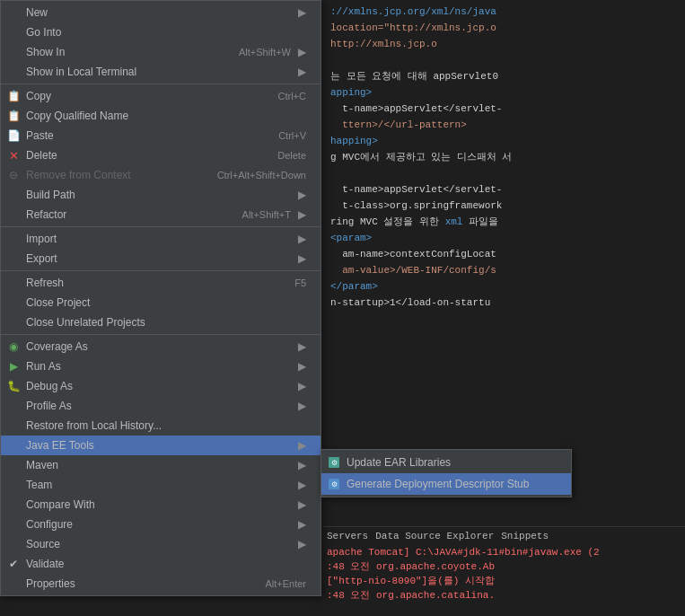  What do you see at coordinates (302, 347) in the screenshot?
I see `arrow-icon-coverage-as: ▶` at bounding box center [302, 347].